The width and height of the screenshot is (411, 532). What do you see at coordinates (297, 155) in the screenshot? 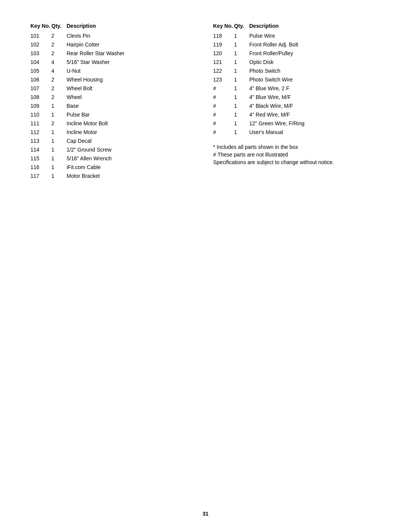
I see `notes-section: * Includes all parts shown in the box# T…` at bounding box center [297, 155].